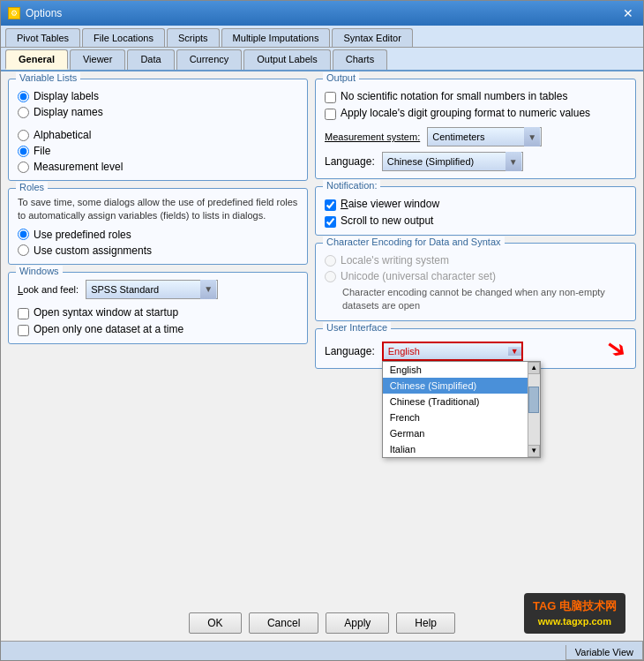  Describe the element at coordinates (455, 386) in the screenshot. I see `chinese-simplified-ui-option: Chinese (Simplified)` at that location.